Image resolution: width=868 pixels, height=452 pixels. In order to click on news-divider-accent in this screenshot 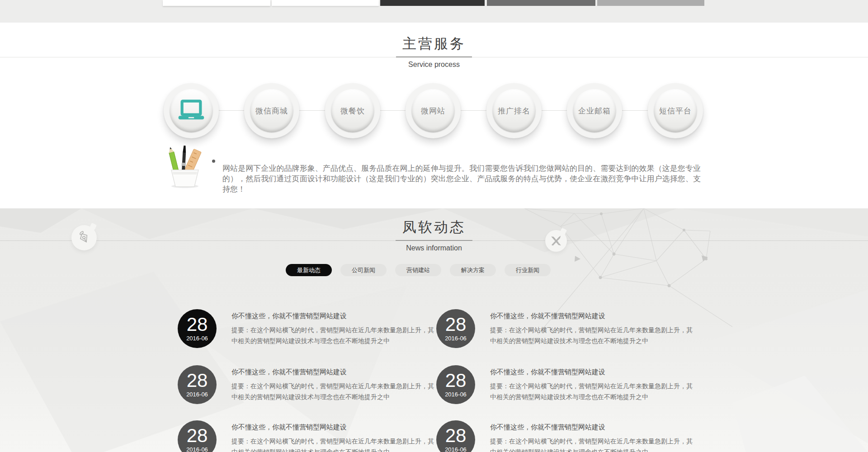, I will do `click(434, 240)`.